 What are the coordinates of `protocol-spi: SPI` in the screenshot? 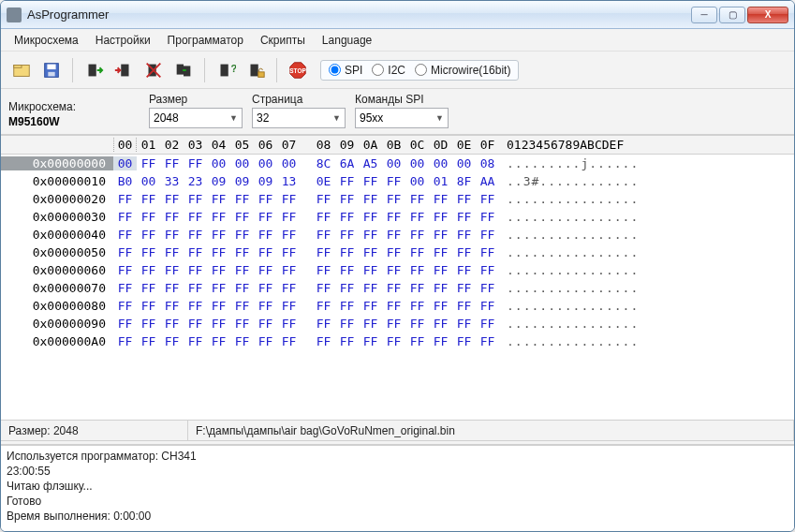 It's located at (346, 70).